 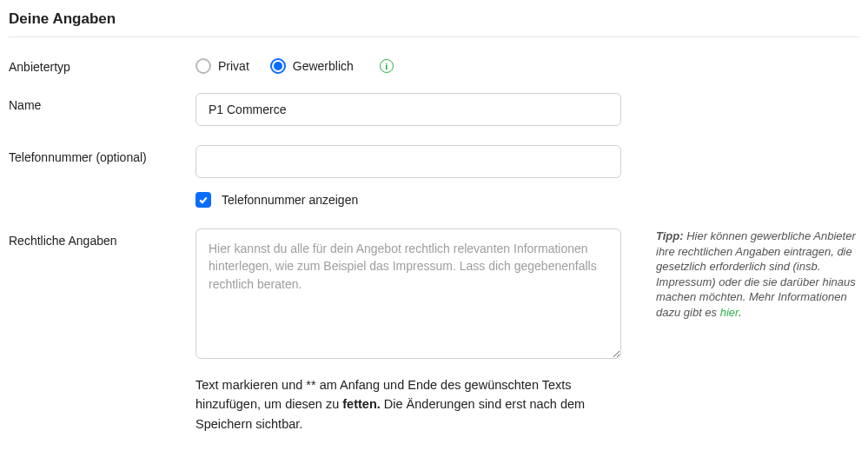 I want to click on check-icon, so click(x=203, y=200).